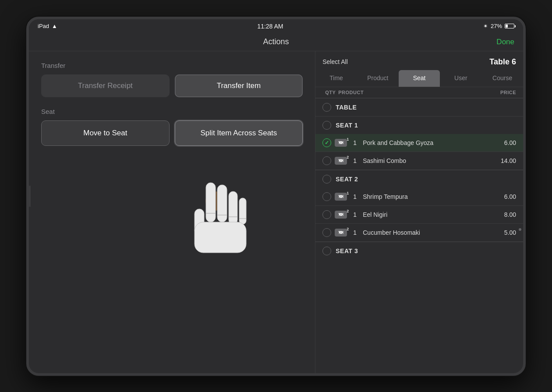  I want to click on transfer-item-button: Transfer Item, so click(239, 86).